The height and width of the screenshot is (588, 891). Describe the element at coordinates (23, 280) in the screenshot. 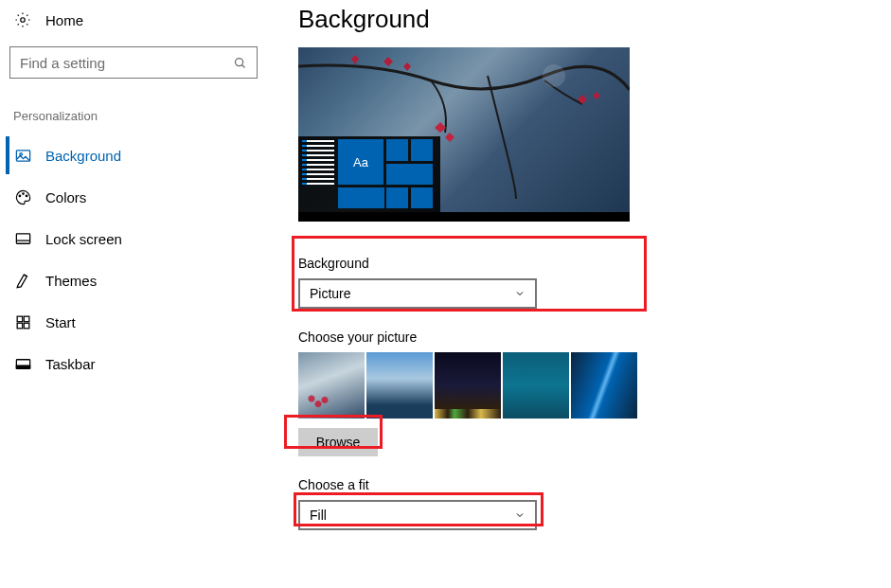

I see `themes-icon` at that location.